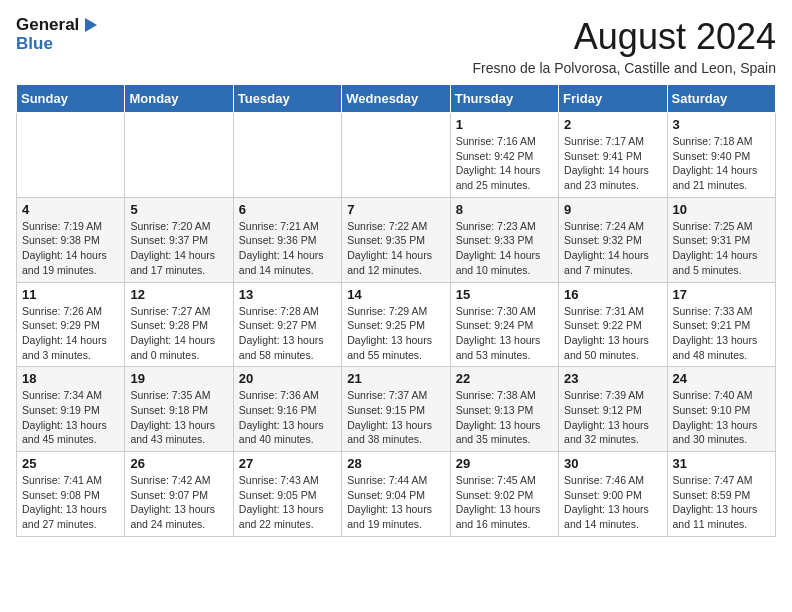 The image size is (792, 612). I want to click on day-info: Sunrise: 7:19 AM Sunset: 9:38 PM Dayligh…, so click(70, 248).